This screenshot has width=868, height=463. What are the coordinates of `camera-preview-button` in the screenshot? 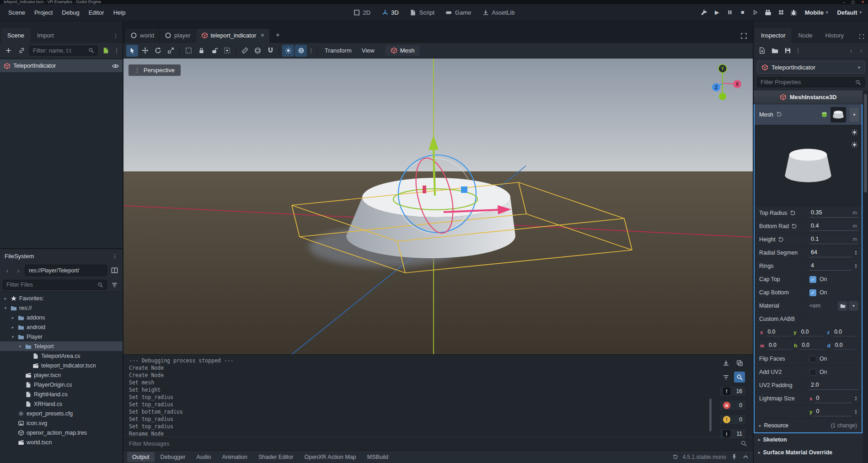 It's located at (257, 51).